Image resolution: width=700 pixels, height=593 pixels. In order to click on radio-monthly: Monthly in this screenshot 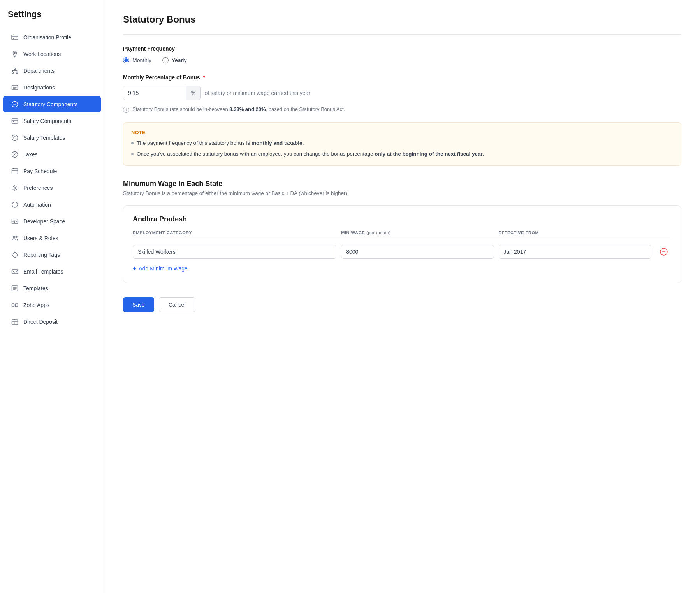, I will do `click(137, 60)`.